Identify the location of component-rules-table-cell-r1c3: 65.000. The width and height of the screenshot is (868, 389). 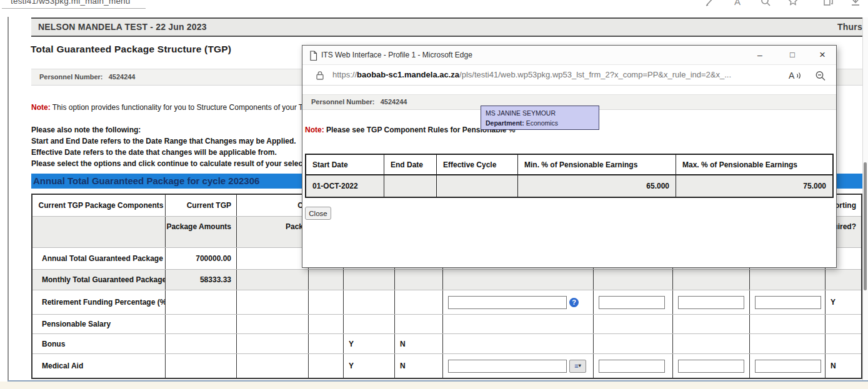
(597, 186).